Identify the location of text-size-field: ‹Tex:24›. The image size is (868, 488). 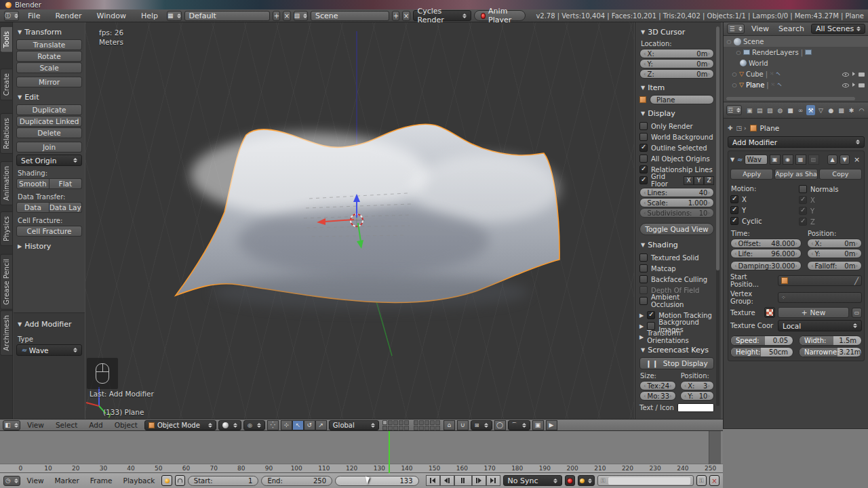
(658, 386).